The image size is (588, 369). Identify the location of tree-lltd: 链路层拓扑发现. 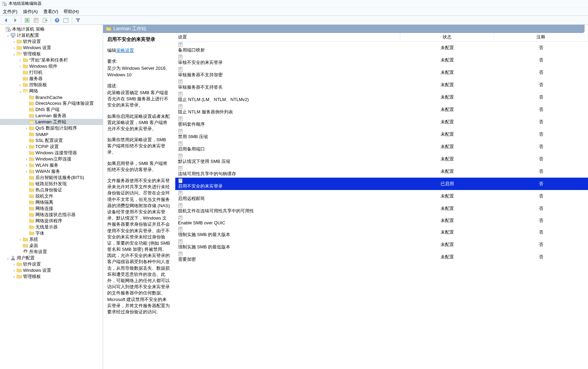
(52, 184).